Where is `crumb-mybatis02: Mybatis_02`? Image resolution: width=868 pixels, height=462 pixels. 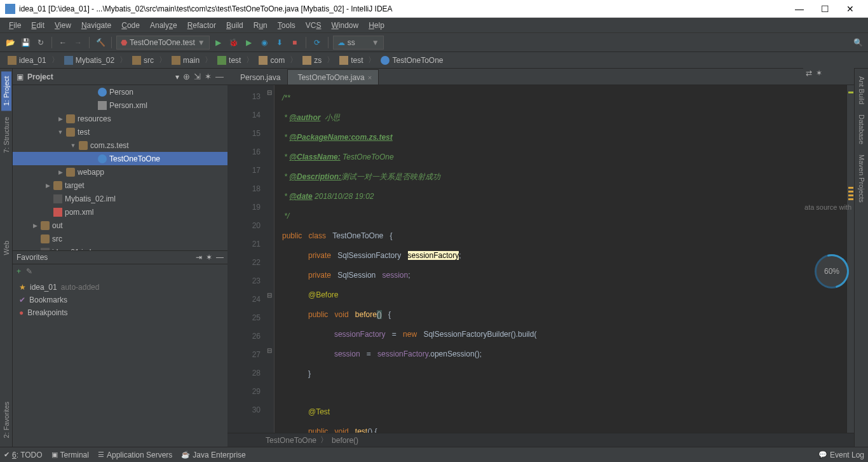 crumb-mybatis02: Mybatis_02 is located at coordinates (89, 60).